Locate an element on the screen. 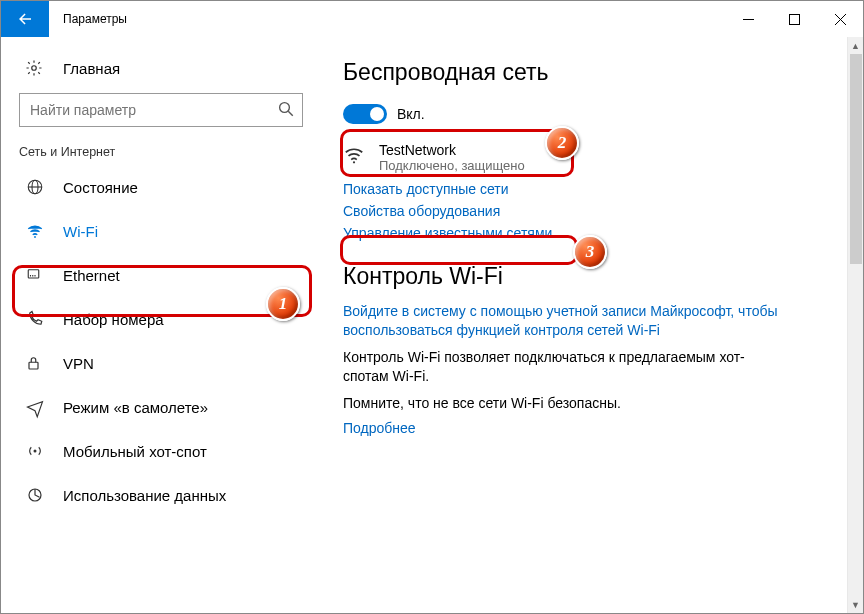  sidebar-item-label: Набор номера is located at coordinates (114, 320).